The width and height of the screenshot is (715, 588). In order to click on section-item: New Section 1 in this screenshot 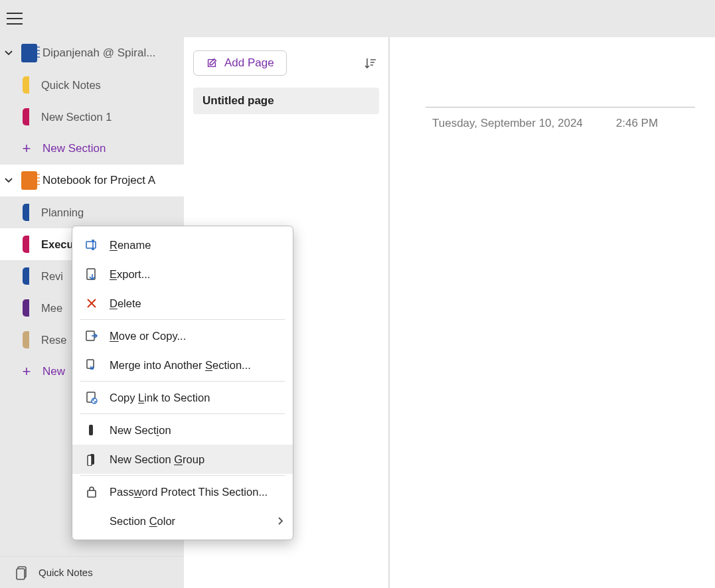, I will do `click(92, 117)`.